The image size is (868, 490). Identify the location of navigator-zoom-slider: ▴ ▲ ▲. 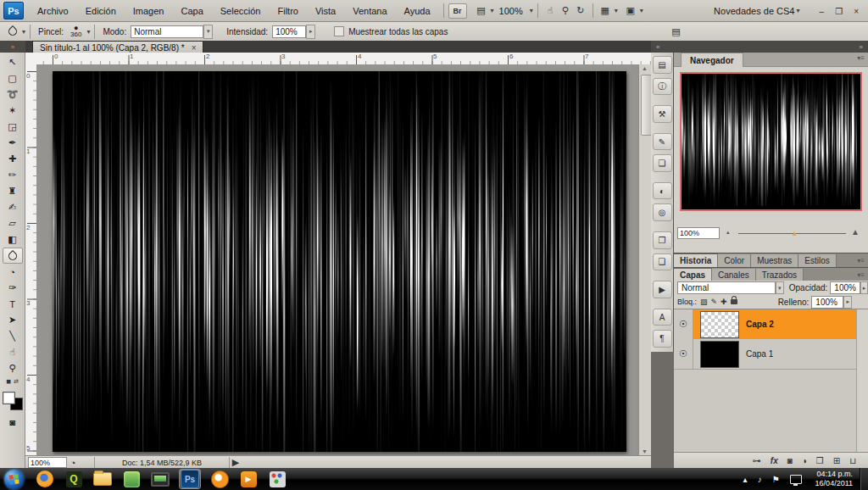
(793, 233).